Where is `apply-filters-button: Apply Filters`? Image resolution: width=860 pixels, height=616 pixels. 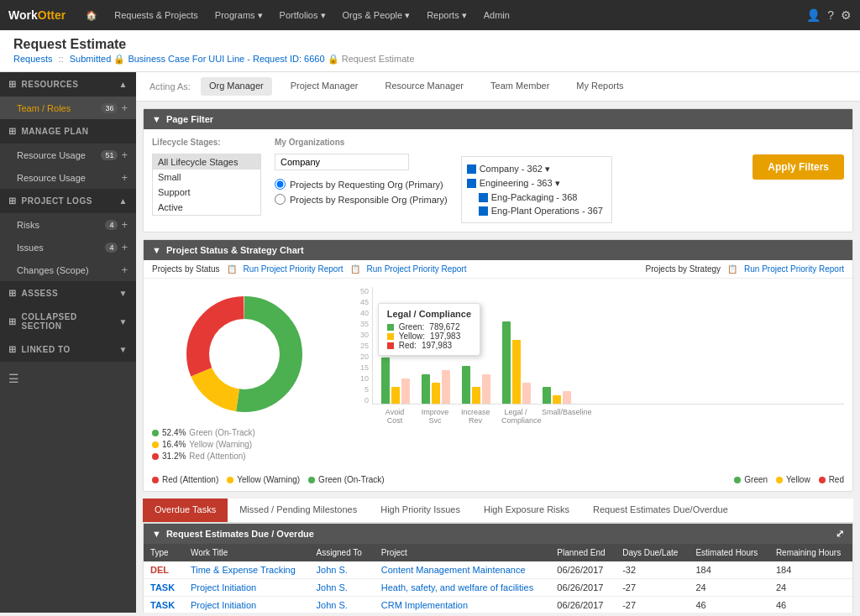
apply-filters-button: Apply Filters is located at coordinates (798, 167).